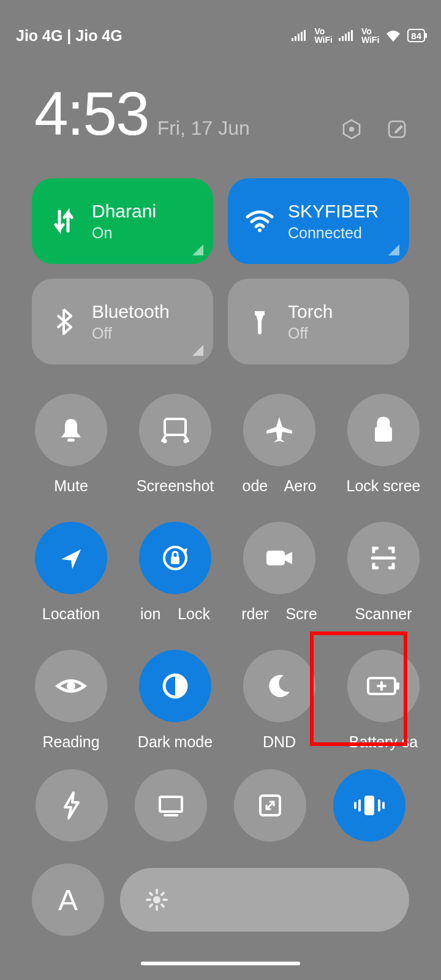 The width and height of the screenshot is (441, 980). What do you see at coordinates (397, 129) in the screenshot?
I see `edit-button` at bounding box center [397, 129].